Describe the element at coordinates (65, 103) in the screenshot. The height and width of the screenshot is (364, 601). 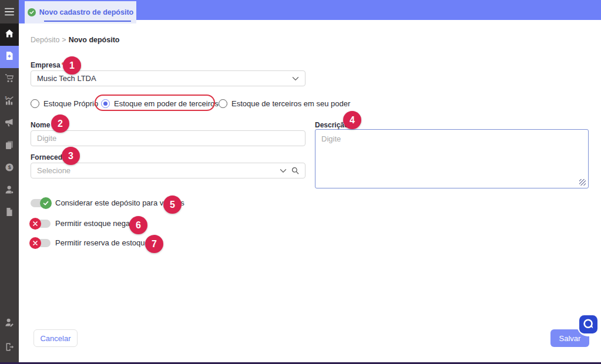
I see `radio-estoque-proprio: Estoque Próprio` at that location.